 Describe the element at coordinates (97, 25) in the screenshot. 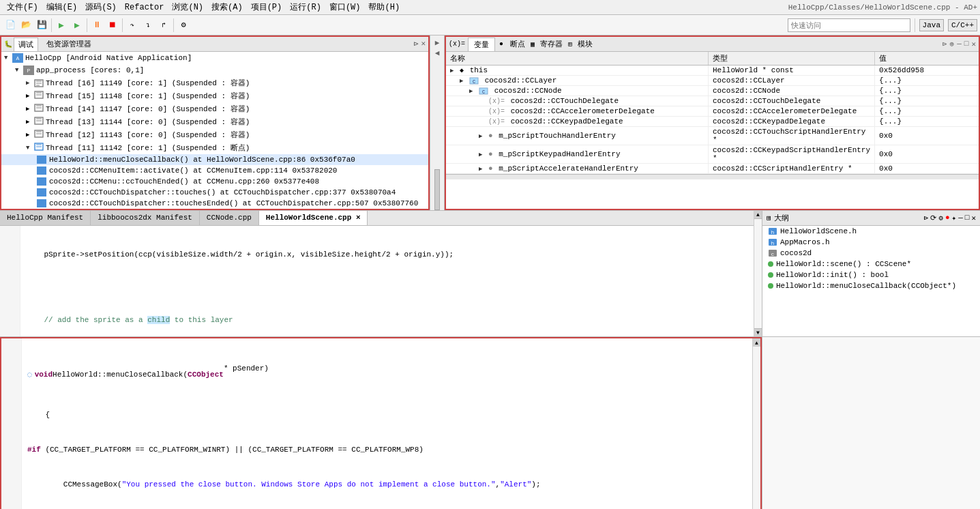

I see `toolbar-suspend-btn: ⏸` at that location.